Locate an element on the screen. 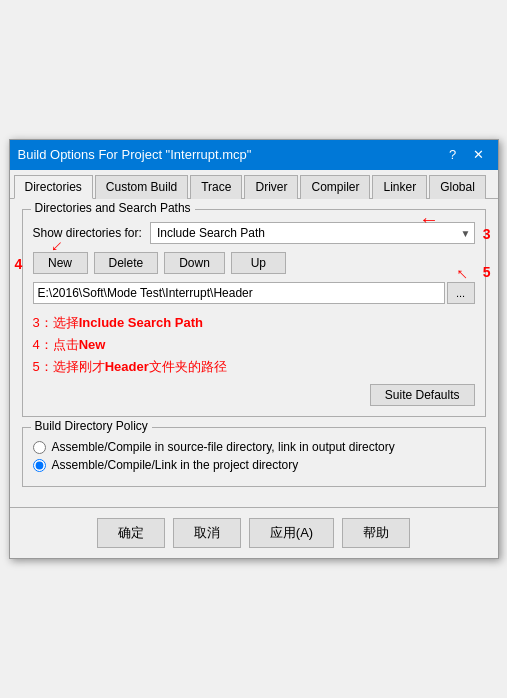 This screenshot has height=698, width=507. annotation-line3: 5：选择刚才Header文件夹的路径 is located at coordinates (254, 367).